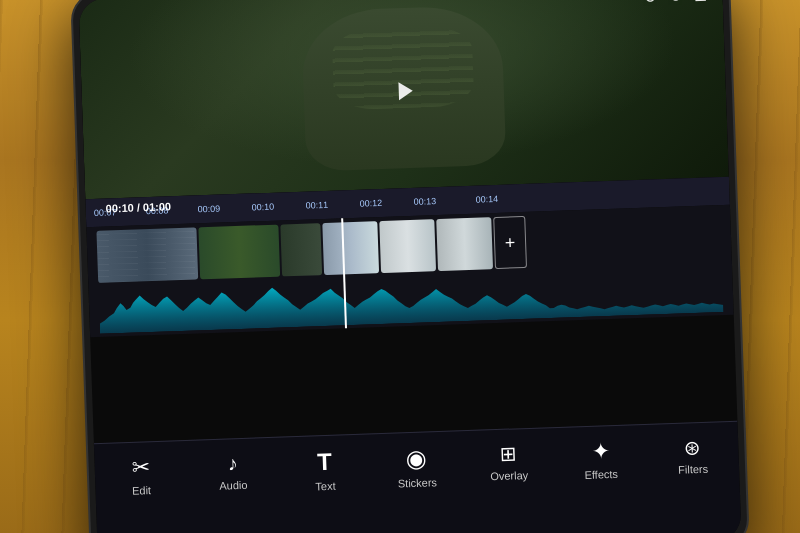  What do you see at coordinates (408, 246) in the screenshot?
I see `clip-white2` at bounding box center [408, 246].